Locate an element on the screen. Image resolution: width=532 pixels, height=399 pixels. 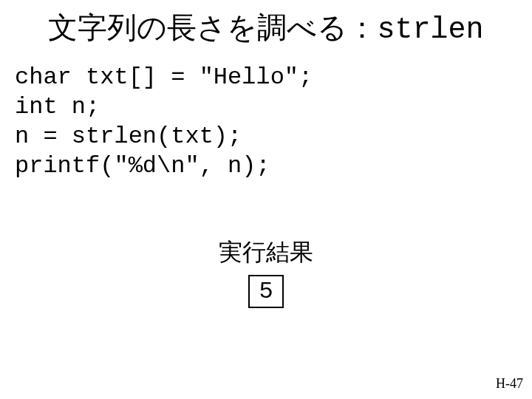
code-line-1: char txt[] = "Hello"; is located at coordinates (164, 77).